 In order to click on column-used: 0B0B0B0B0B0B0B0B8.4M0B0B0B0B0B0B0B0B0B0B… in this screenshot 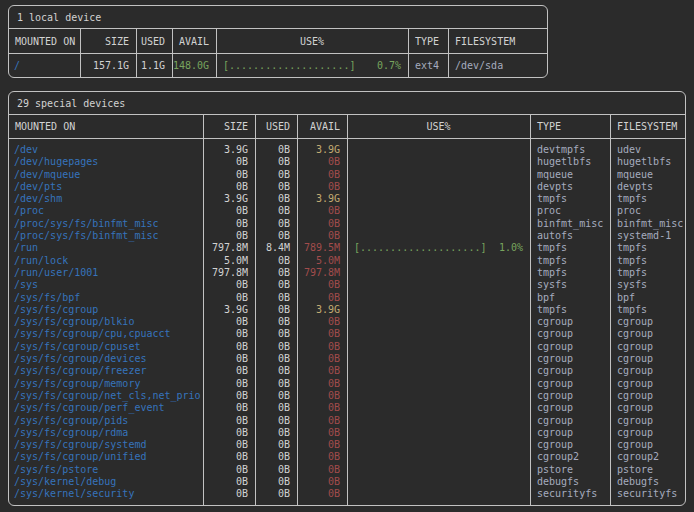, I will do `click(276, 322)`.